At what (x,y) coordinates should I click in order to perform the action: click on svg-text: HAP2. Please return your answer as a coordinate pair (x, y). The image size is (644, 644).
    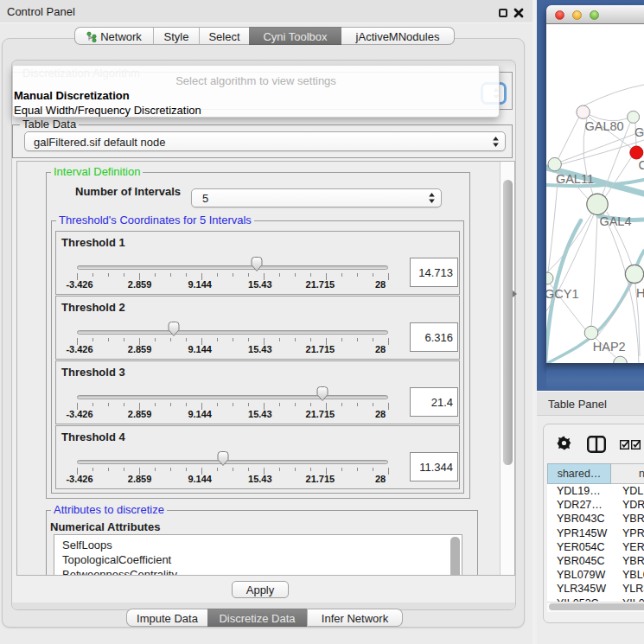
    Looking at the image, I should click on (609, 347).